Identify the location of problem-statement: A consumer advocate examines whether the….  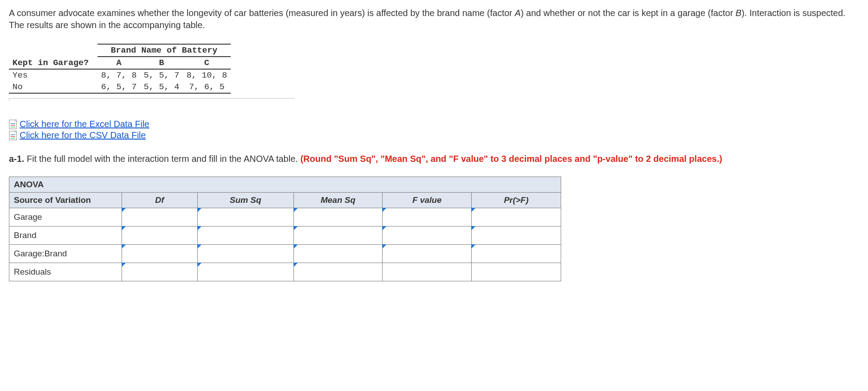
(434, 19).